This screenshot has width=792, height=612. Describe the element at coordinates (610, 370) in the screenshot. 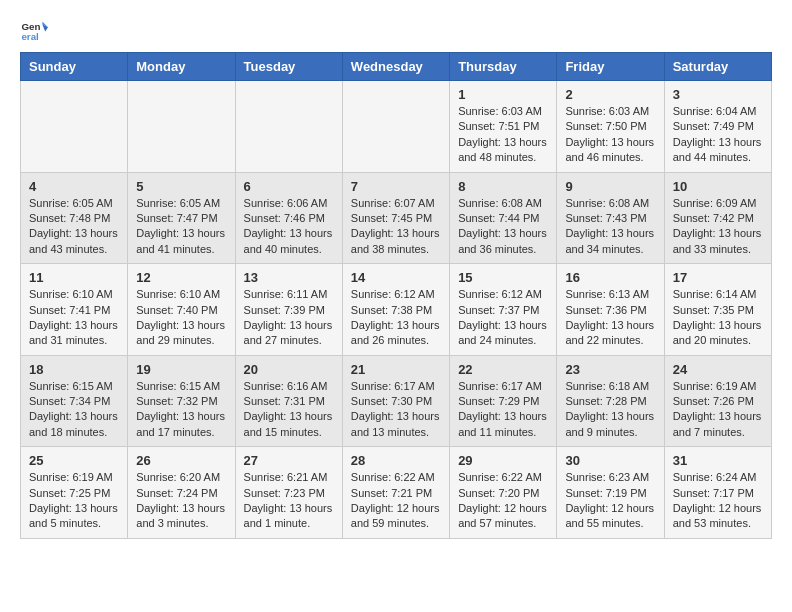

I see `day-number: 23` at that location.